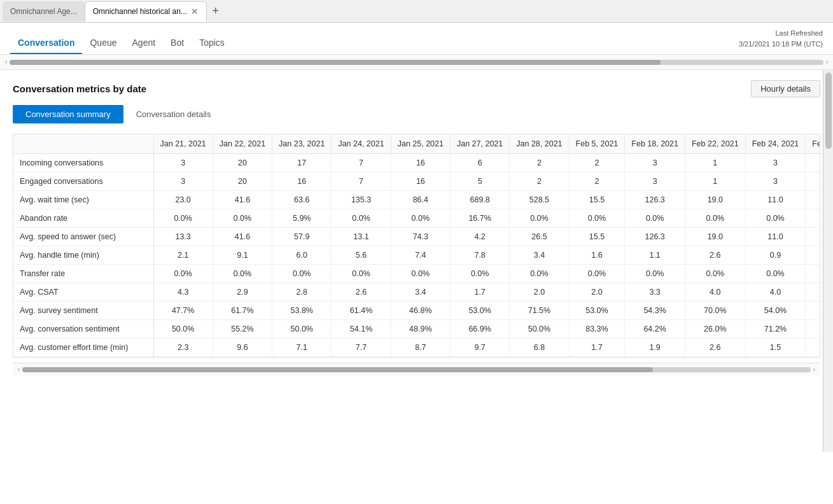  I want to click on table-col-header-Jan-21--2021: Jan 21, 2021, so click(183, 144).